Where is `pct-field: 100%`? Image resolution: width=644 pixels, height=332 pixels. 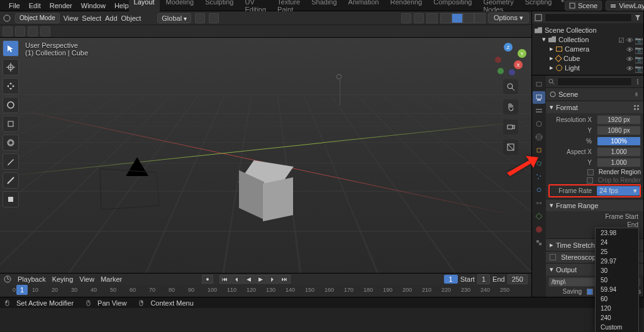 pct-field: 100% is located at coordinates (619, 141).